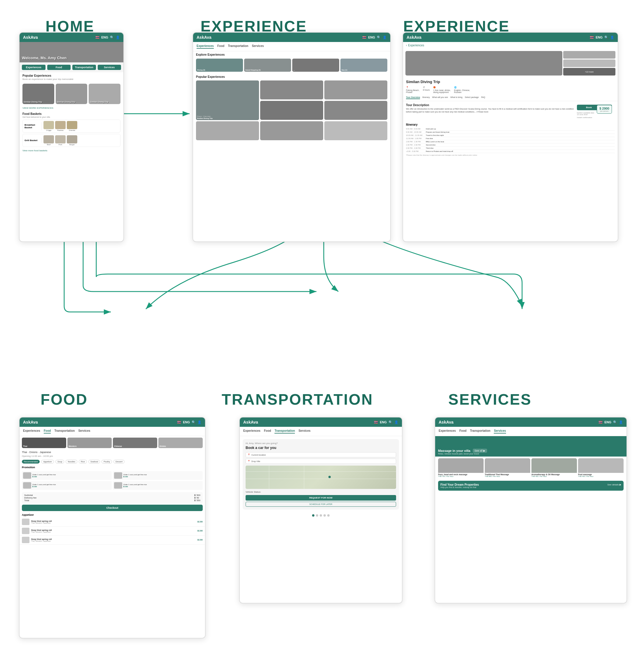 This screenshot has width=644, height=651. I want to click on tab-services-svc: Services, so click(500, 431).